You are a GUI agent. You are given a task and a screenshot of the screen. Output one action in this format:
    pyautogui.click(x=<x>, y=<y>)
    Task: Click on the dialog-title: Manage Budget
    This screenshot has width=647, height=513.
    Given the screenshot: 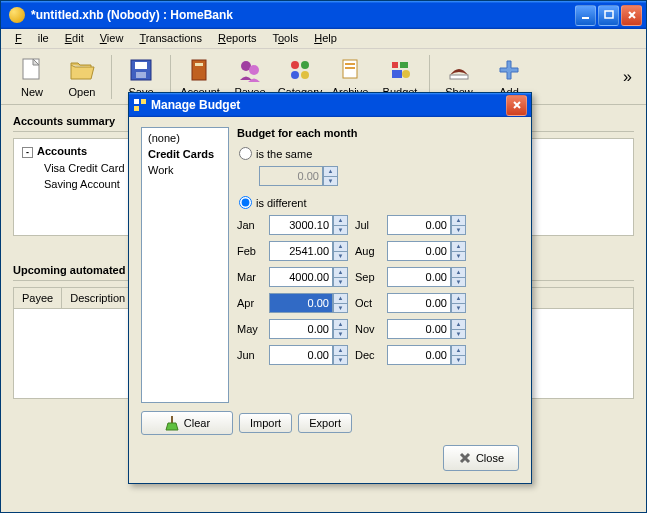 What is the action you would take?
    pyautogui.click(x=328, y=105)
    